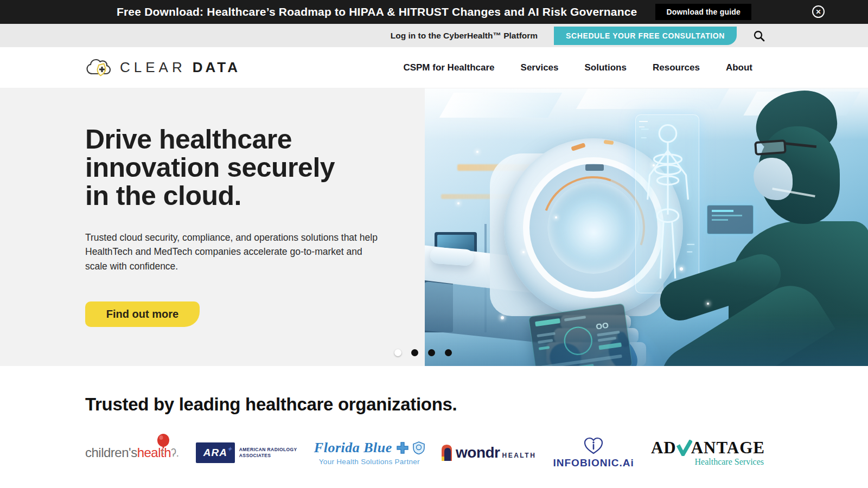 The width and height of the screenshot is (868, 488). What do you see at coordinates (489, 453) in the screenshot?
I see `logo-wondr-health: wondr HEALTH` at bounding box center [489, 453].